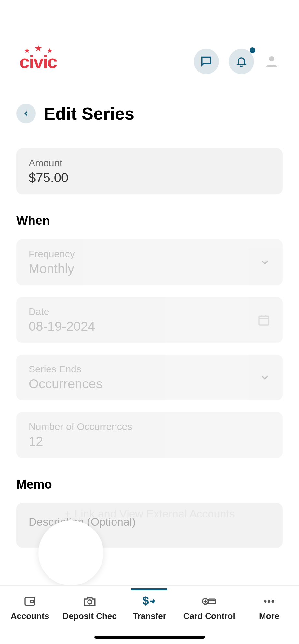 The image size is (299, 644). Describe the element at coordinates (90, 601) in the screenshot. I see `camera-icon` at that location.